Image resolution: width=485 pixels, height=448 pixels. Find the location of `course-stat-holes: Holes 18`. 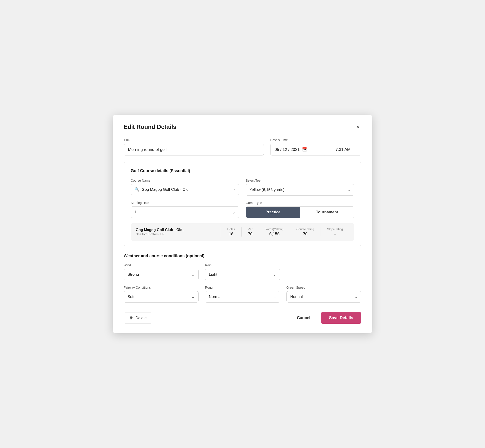

course-stat-holes: Holes 18 is located at coordinates (231, 232).